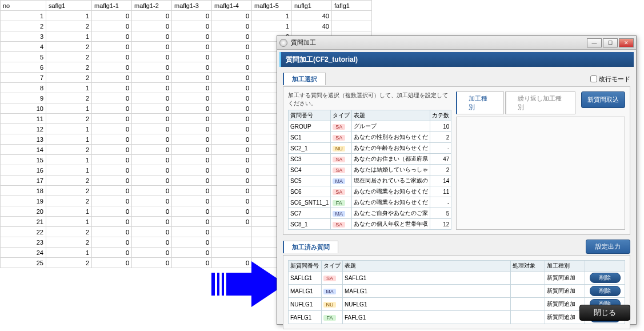  What do you see at coordinates (370, 170) in the screenshot?
I see `source-question-grid: 質問番号タイプ表題カテ数 GROUPSAグループ10SC1SAあなたの性別をお知…` at bounding box center [370, 170].